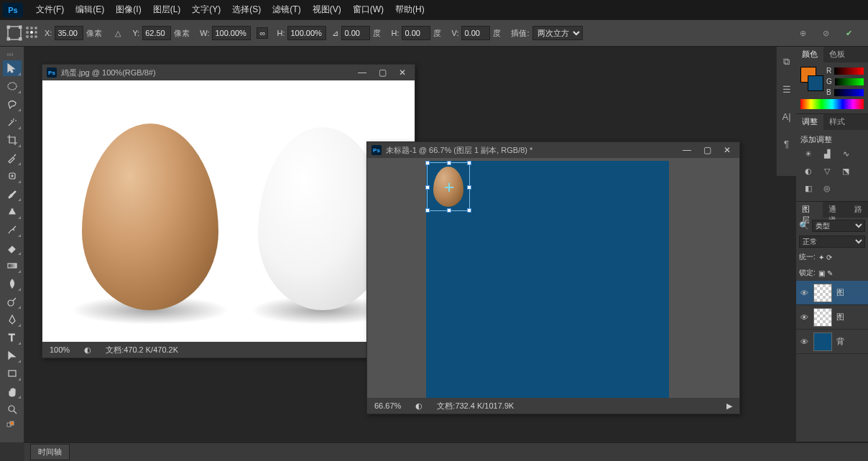  Describe the element at coordinates (787, 144) in the screenshot. I see `paragraph-panel-icon: ¶` at that location.